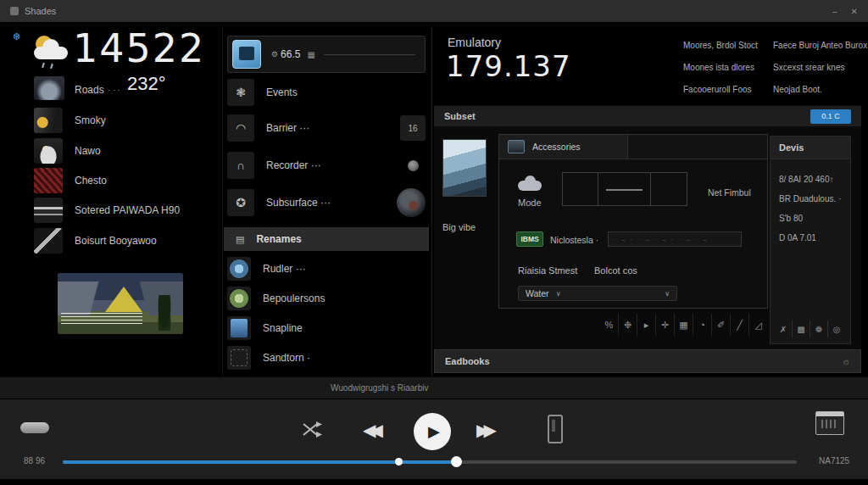 This screenshot has width=868, height=485. Describe the element at coordinates (125, 241) in the screenshot. I see `list-item: Boisurt Booyawoo` at that location.